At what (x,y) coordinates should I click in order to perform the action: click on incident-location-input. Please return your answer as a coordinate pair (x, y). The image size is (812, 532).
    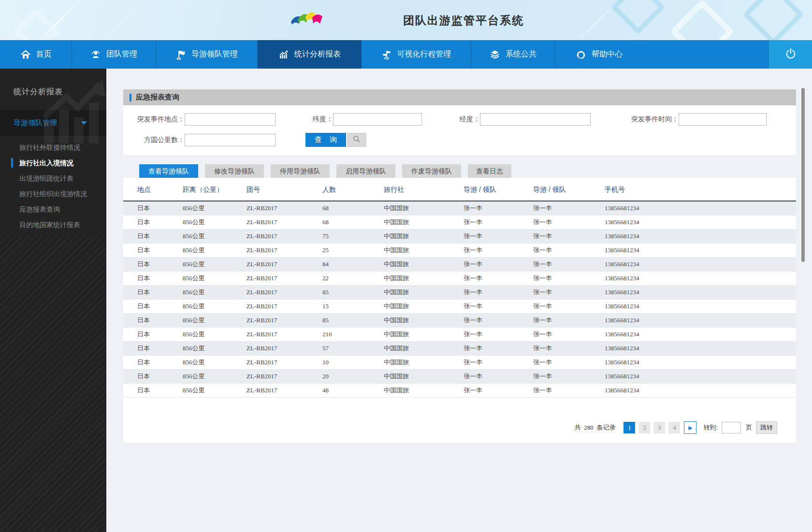
    Looking at the image, I should click on (230, 119).